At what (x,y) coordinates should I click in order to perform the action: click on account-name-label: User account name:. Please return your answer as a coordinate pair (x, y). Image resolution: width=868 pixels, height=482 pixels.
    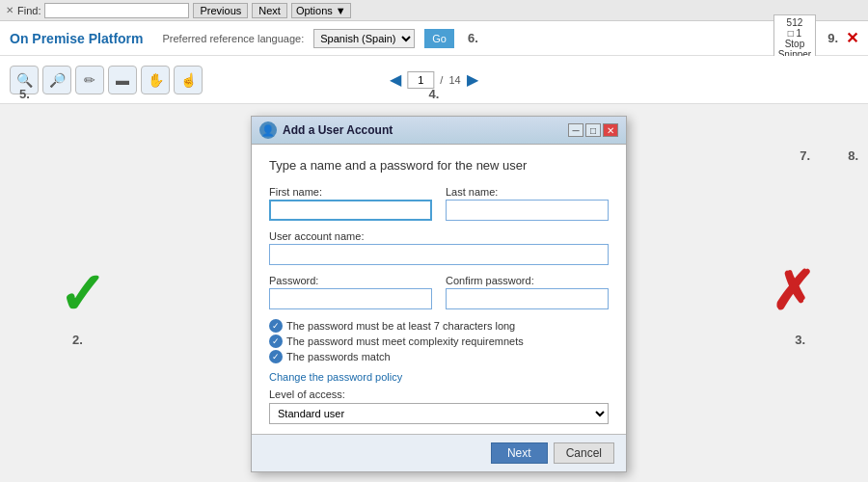
    Looking at the image, I should click on (439, 236).